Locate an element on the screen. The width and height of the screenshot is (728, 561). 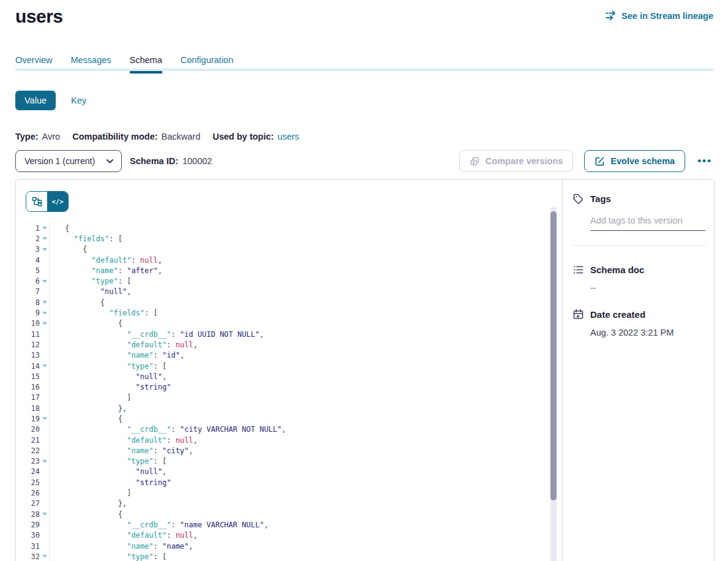
line-number: 30 is located at coordinates (28, 535).